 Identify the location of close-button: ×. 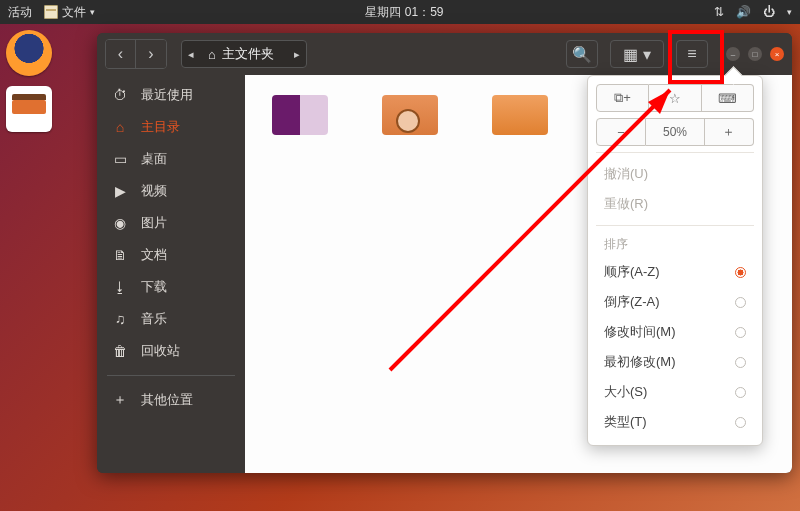
(777, 54).